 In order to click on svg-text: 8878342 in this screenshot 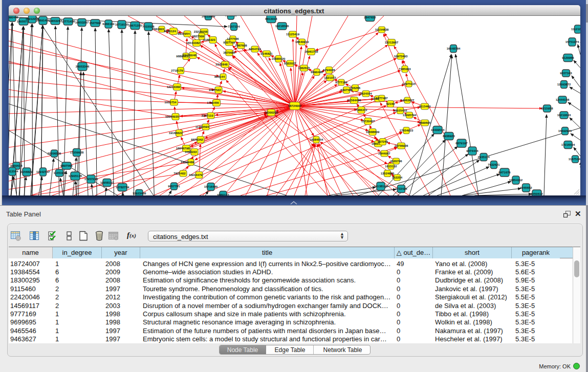, I will do `click(197, 140)`.